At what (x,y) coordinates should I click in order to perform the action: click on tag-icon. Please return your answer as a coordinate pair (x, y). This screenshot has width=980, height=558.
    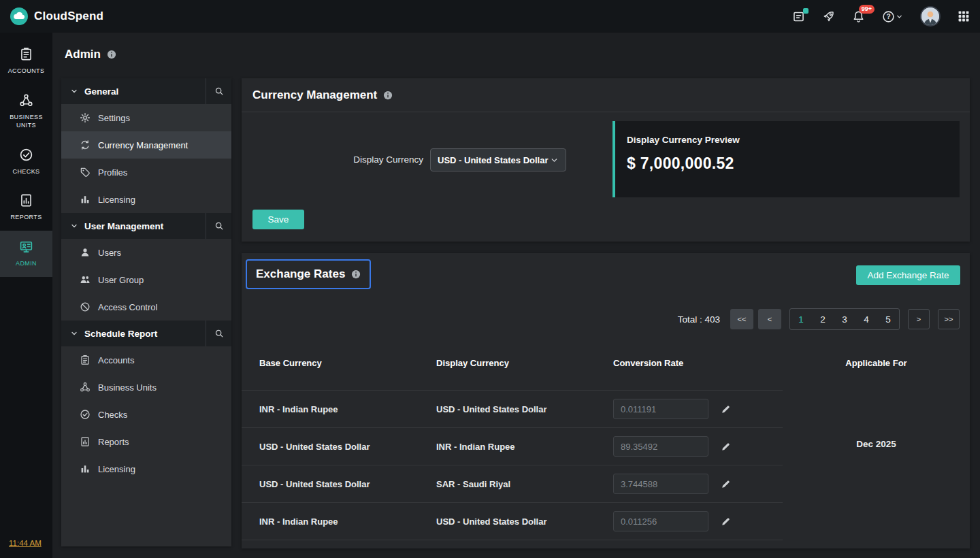
    Looking at the image, I should click on (85, 172).